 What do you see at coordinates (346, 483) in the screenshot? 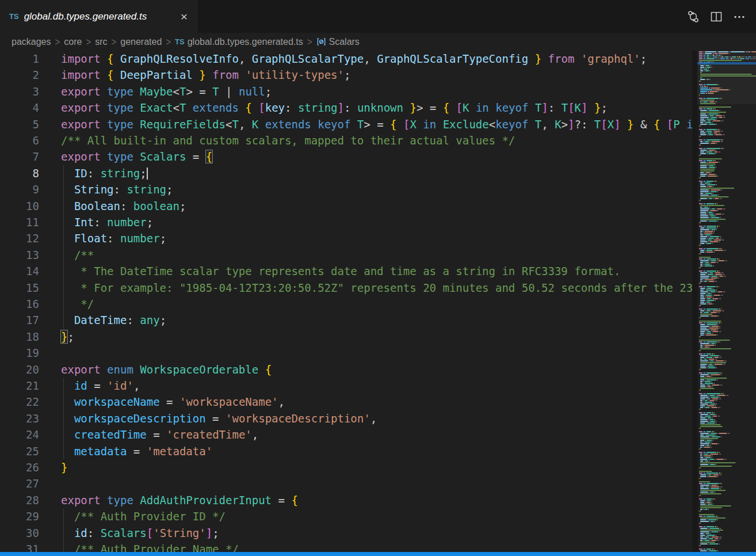
I see `code-line: 27` at bounding box center [346, 483].